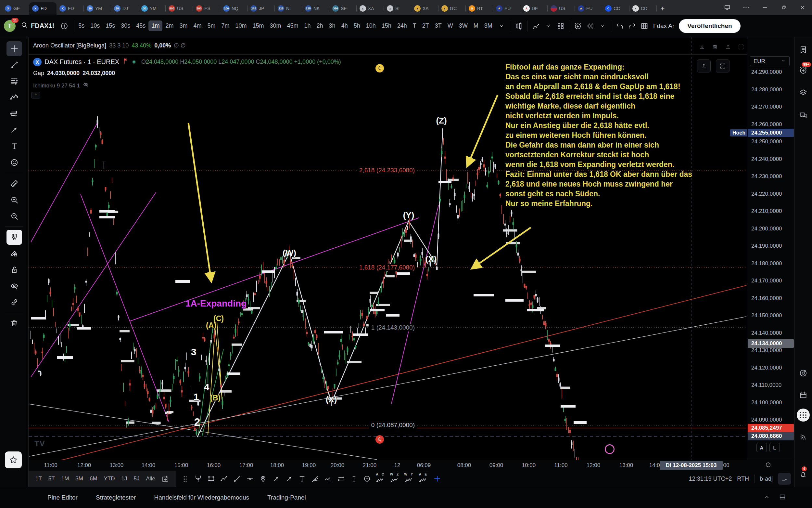 This screenshot has width=812, height=508. Describe the element at coordinates (644, 26) in the screenshot. I see `multichart-layout-icon` at that location.